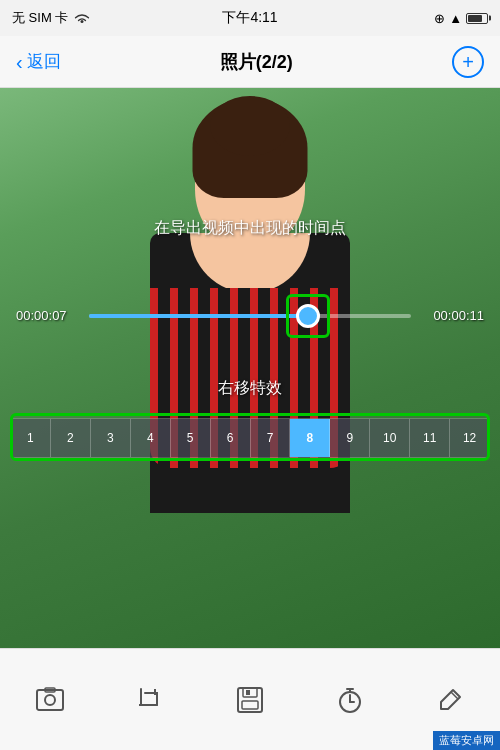  Describe the element at coordinates (151, 438) in the screenshot. I see `frame-cell-4: 4` at that location.